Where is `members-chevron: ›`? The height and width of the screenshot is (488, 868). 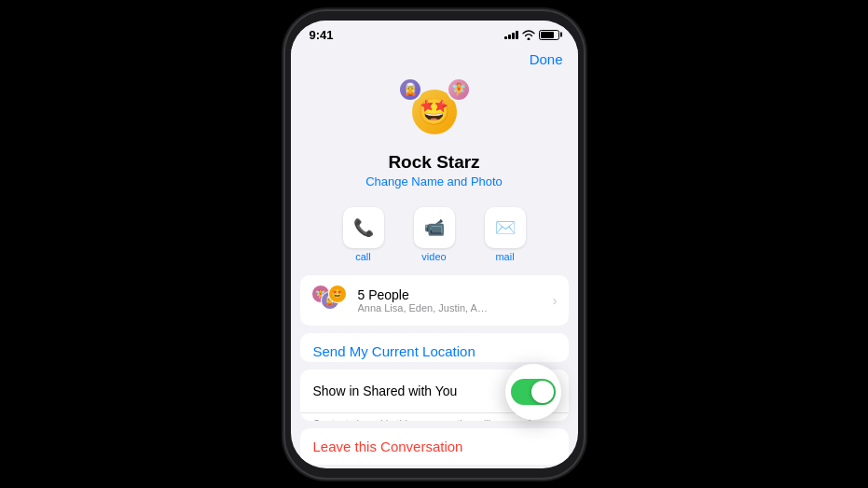 members-chevron: › is located at coordinates (556, 300).